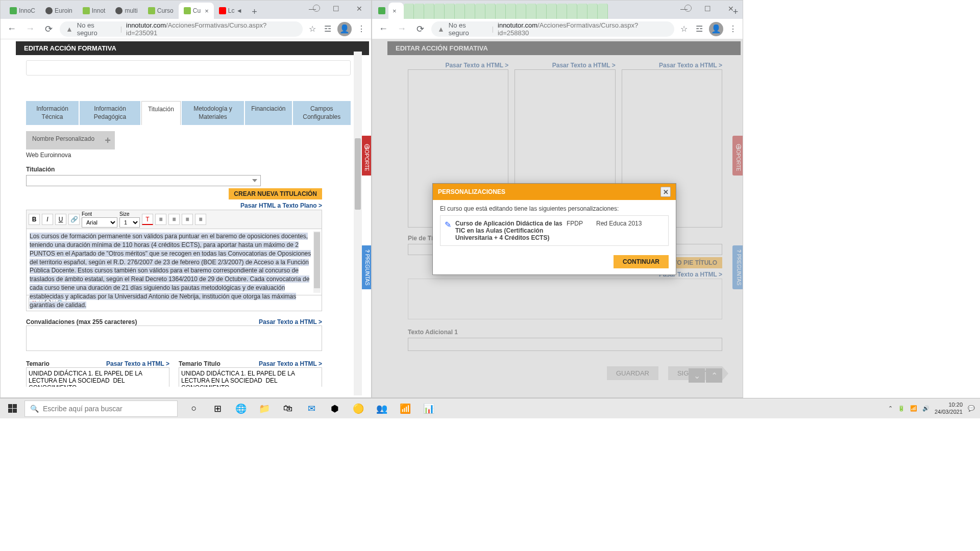  What do you see at coordinates (358, 409) in the screenshot?
I see `chrome-icon: 🟡` at bounding box center [358, 409].